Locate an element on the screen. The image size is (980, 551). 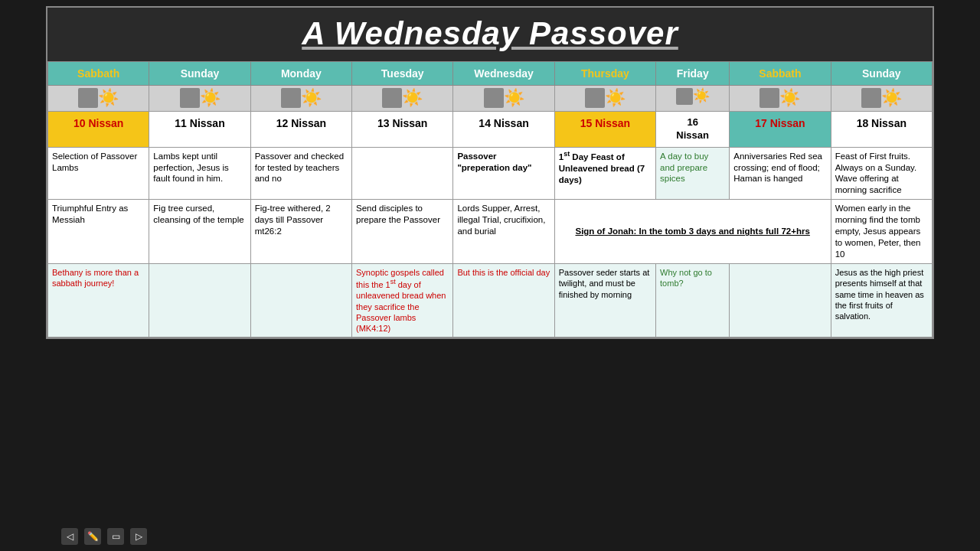
cell-r1-wednesday: Passover "preperation day" is located at coordinates (504, 173).